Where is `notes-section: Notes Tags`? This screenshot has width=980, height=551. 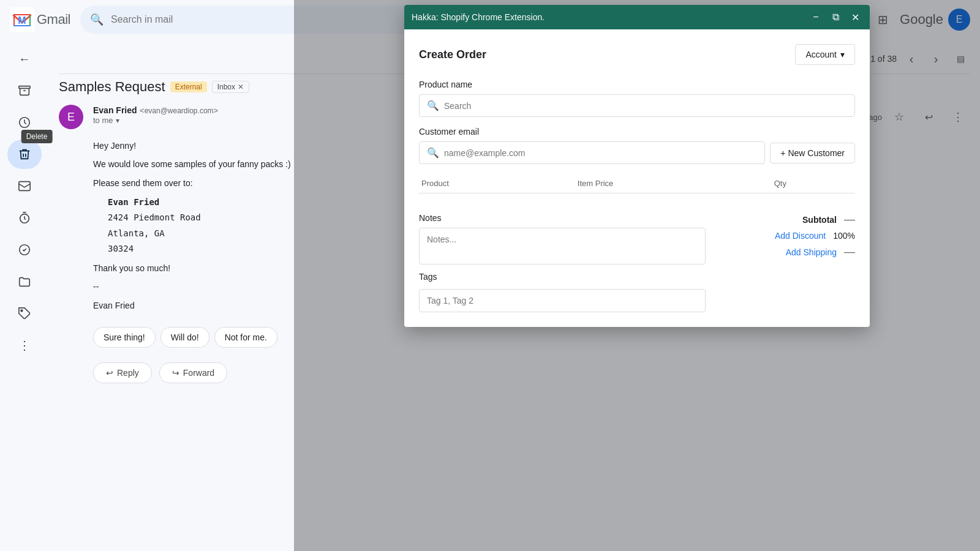
notes-section: Notes Tags is located at coordinates (562, 263).